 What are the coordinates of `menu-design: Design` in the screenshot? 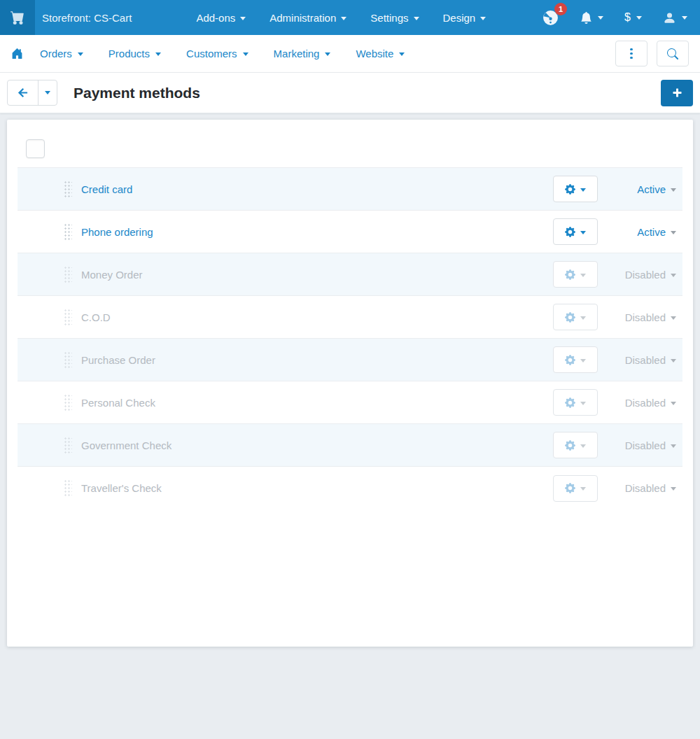 It's located at (465, 18).